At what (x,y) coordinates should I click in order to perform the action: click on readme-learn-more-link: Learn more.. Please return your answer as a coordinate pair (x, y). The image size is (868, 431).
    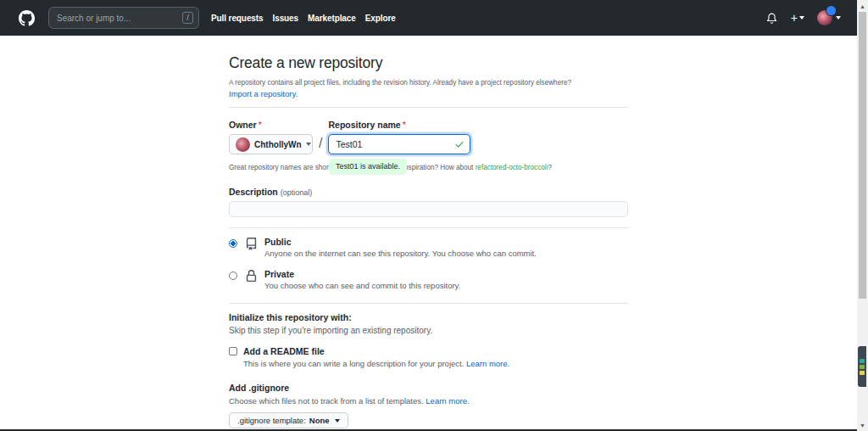
    Looking at the image, I should click on (488, 363).